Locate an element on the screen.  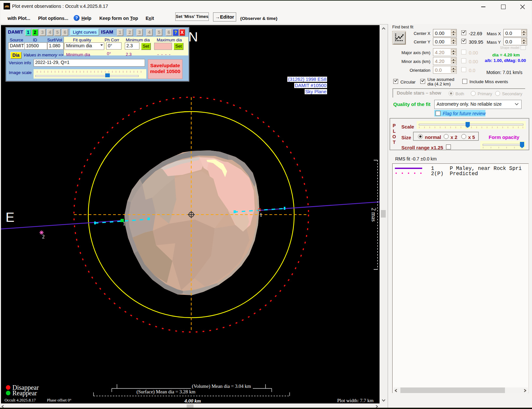
svg-text: 2 mas is located at coordinates (374, 215).